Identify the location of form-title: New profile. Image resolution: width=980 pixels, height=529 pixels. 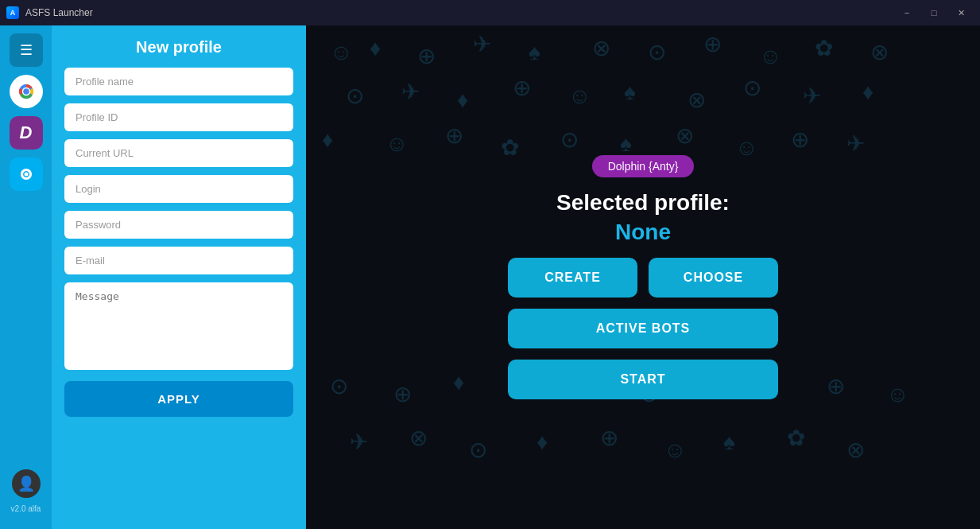
(179, 48).